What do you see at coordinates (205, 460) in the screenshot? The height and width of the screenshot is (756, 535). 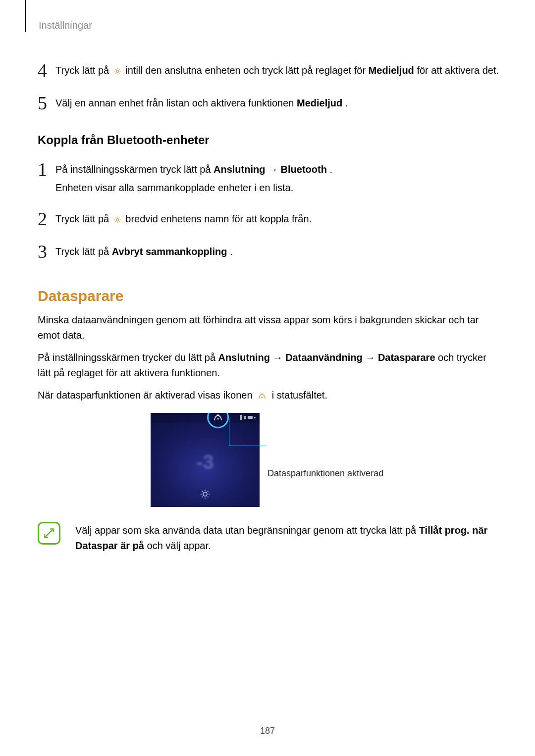 I see `phone-screenshot: -3` at bounding box center [205, 460].